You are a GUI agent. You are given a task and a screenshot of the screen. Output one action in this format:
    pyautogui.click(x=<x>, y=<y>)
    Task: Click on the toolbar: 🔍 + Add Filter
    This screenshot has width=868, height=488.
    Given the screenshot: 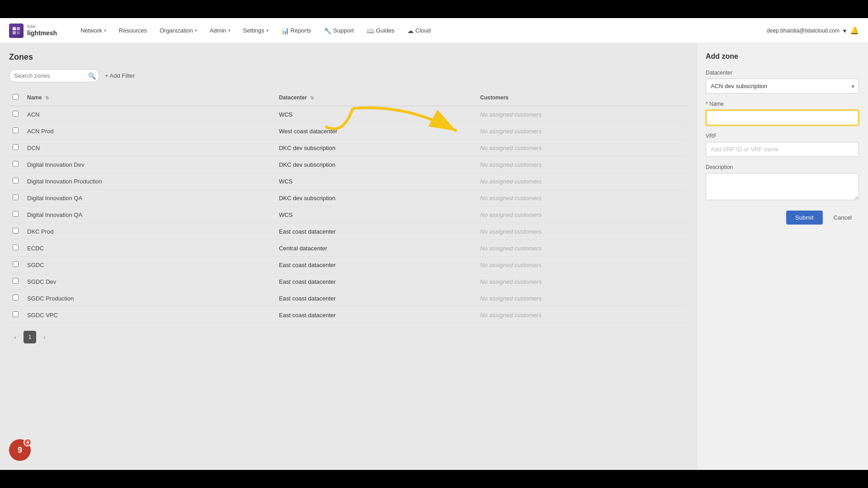 What is the action you would take?
    pyautogui.click(x=348, y=76)
    